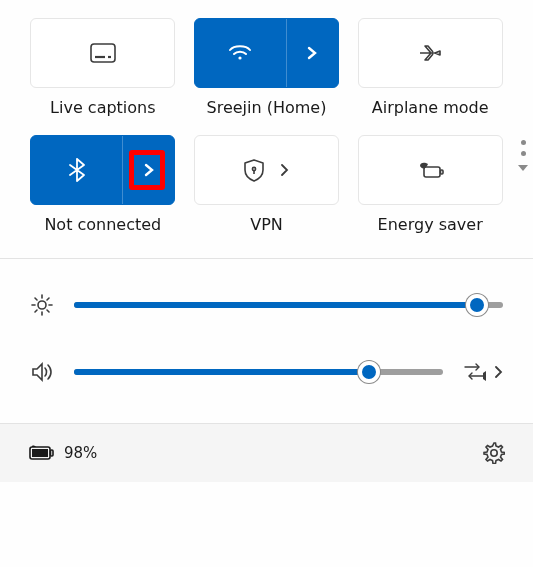  I want to click on audio-output-icon, so click(475, 372).